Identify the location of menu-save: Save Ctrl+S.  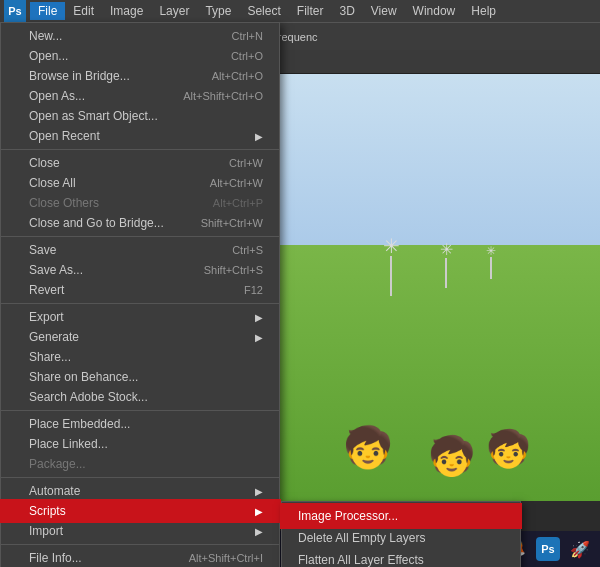
(140, 250).